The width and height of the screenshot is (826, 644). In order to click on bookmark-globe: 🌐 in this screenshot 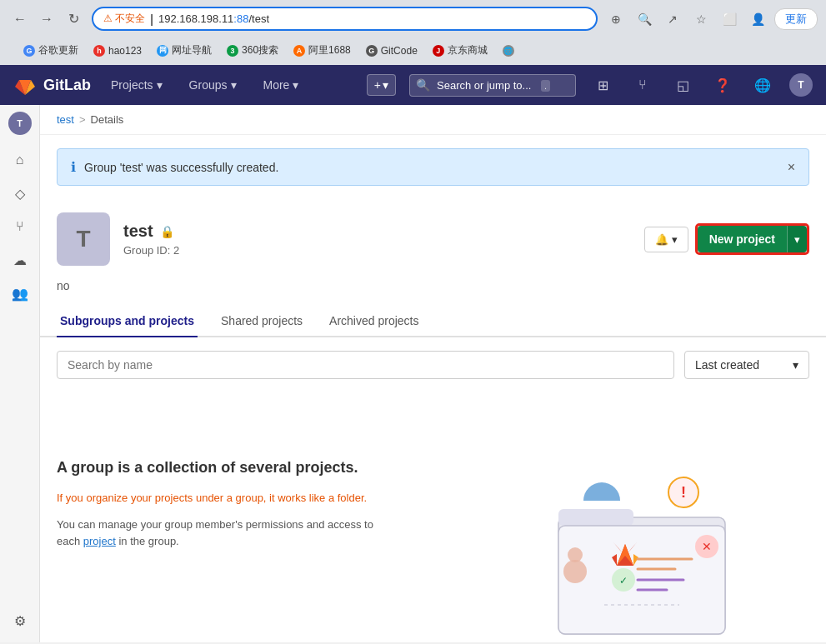, I will do `click(508, 51)`.